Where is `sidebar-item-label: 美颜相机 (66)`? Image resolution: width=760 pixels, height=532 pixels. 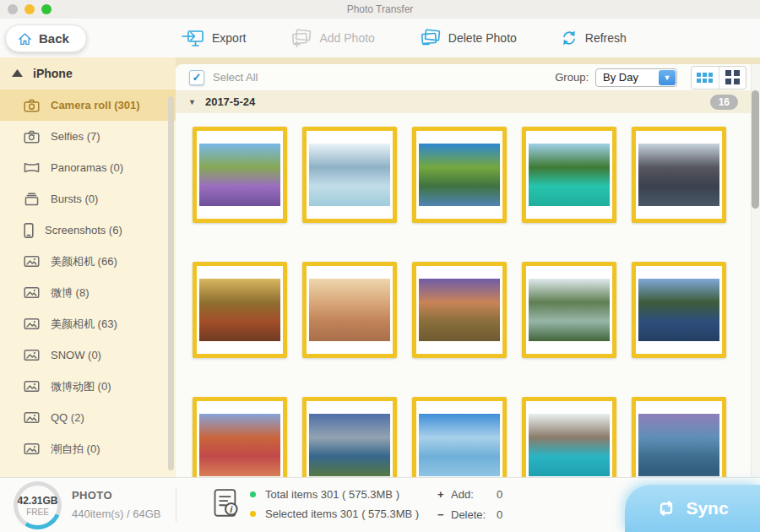 sidebar-item-label: 美颜相机 (66) is located at coordinates (84, 262).